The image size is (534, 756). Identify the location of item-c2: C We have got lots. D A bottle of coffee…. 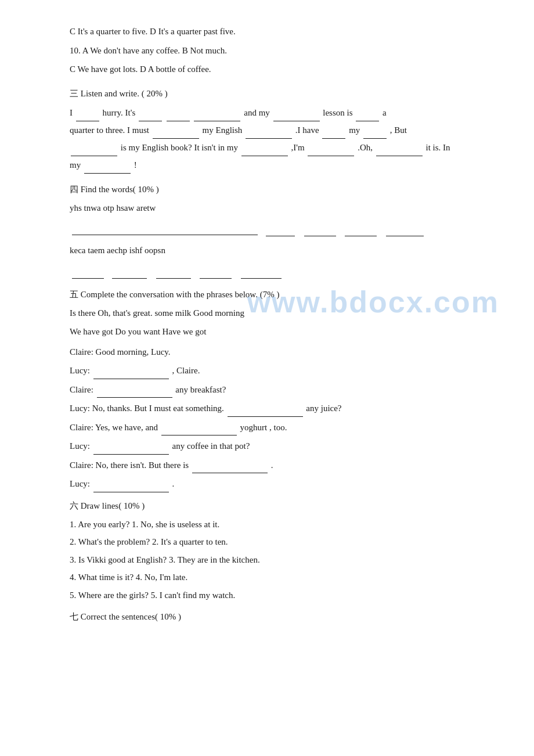
(273, 70).